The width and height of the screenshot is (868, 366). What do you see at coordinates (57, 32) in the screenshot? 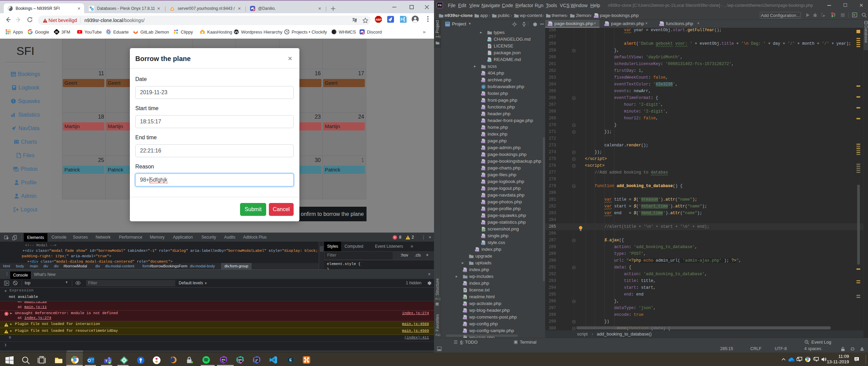
I see `svg-text: 3K` at bounding box center [57, 32].